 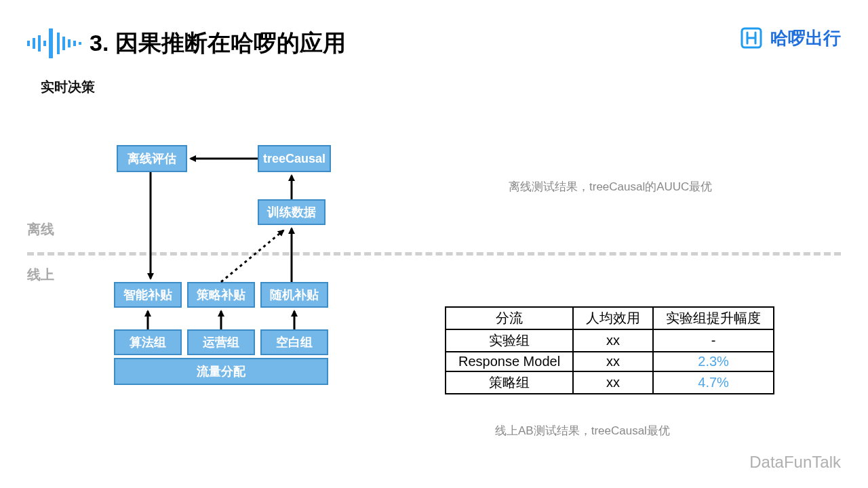 What do you see at coordinates (221, 342) in the screenshot?
I see `node-ops-group: 运营组` at bounding box center [221, 342].